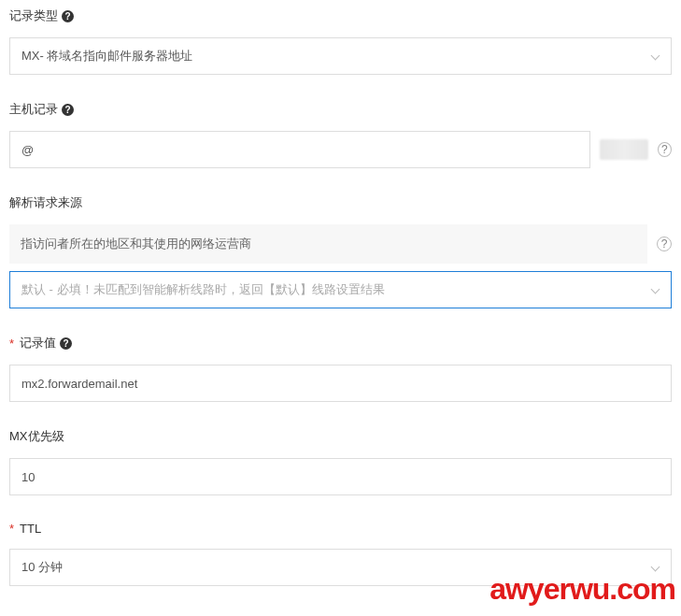 Image resolution: width=681 pixels, height=616 pixels. Describe the element at coordinates (204, 290) in the screenshot. I see `select-resolve-source-value: 默认 - 必填！未匹配到智能解析线路时，返回【默认】线路设置结果` at that location.